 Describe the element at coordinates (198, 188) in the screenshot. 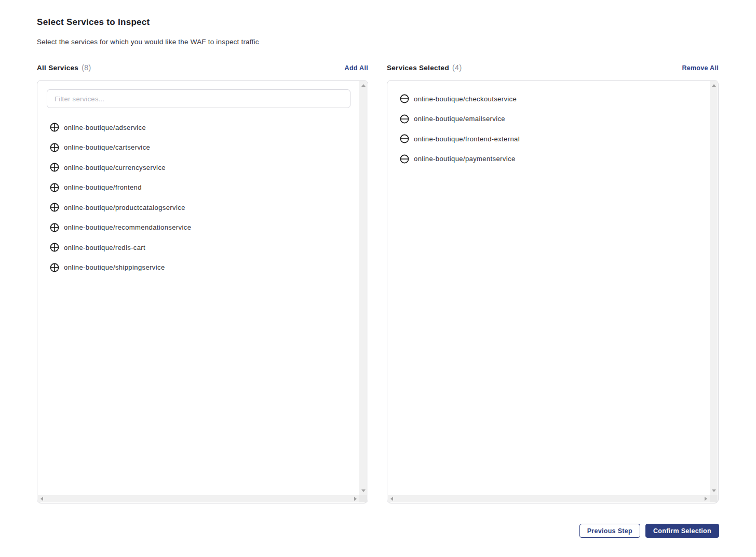

I see `service-row: online-boutique/frontend` at that location.